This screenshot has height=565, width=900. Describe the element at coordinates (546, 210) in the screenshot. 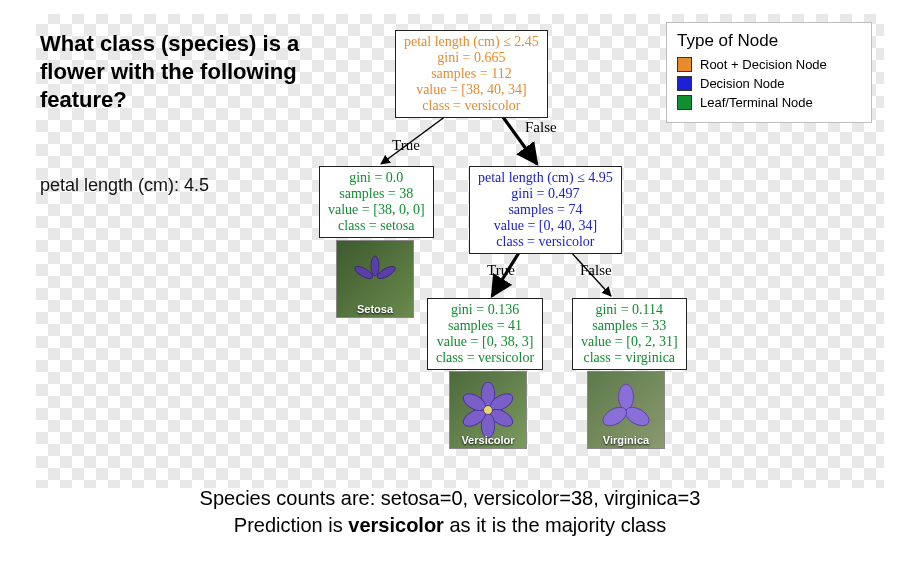

I see `node-line: samples = 74` at that location.